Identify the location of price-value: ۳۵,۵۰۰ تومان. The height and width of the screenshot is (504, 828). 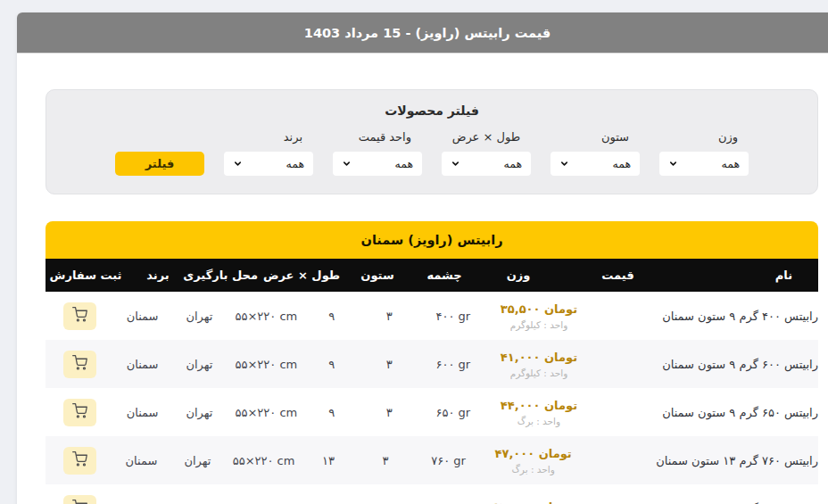
(539, 309).